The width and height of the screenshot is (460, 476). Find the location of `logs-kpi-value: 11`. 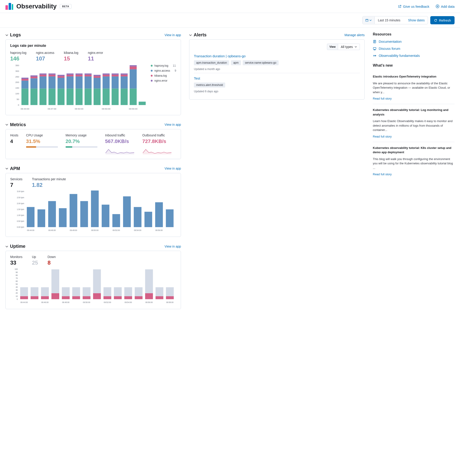

logs-kpi-value: 11 is located at coordinates (96, 59).